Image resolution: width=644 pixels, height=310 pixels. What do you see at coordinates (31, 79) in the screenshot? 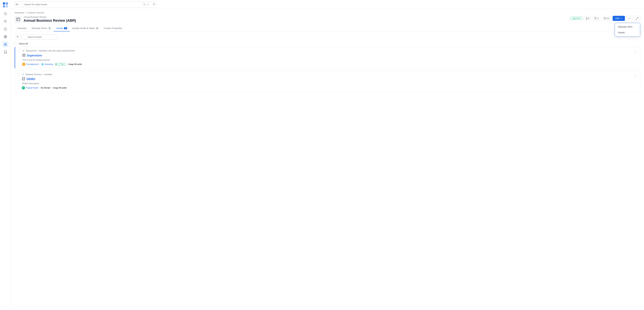
I see `card-demo-name: DEMO` at bounding box center [31, 79].